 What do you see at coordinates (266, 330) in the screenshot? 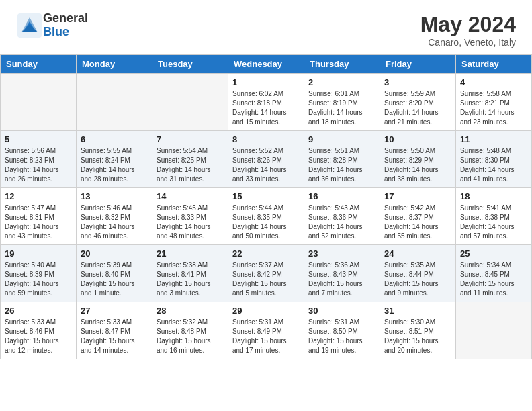
I see `calendar-week-row: 26Sunrise: 5:33 AMSunset: 8:46 PMDayligh…` at bounding box center [266, 330].